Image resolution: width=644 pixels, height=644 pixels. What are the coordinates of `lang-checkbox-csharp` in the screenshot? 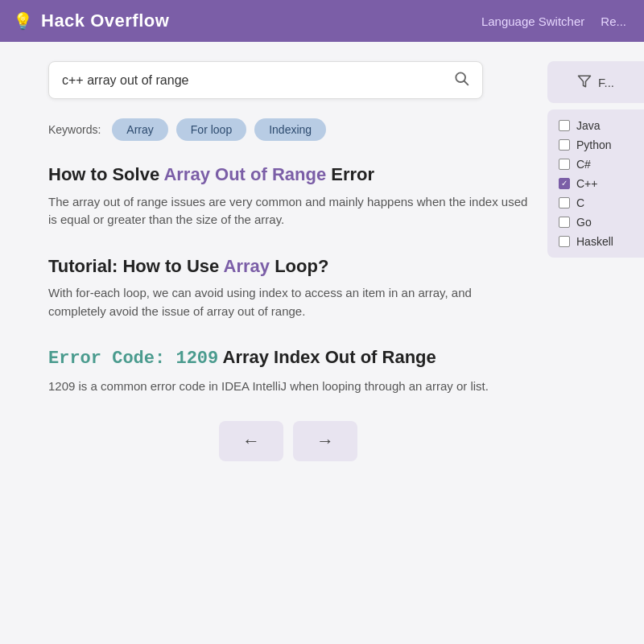 It's located at (564, 164).